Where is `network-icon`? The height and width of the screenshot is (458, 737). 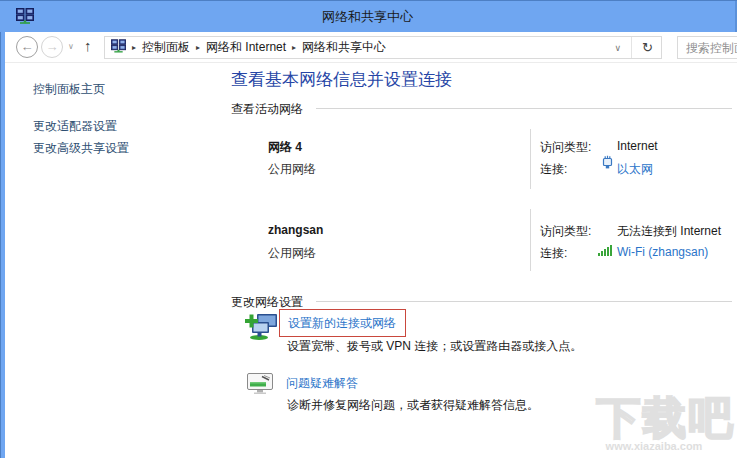 network-icon is located at coordinates (118, 48).